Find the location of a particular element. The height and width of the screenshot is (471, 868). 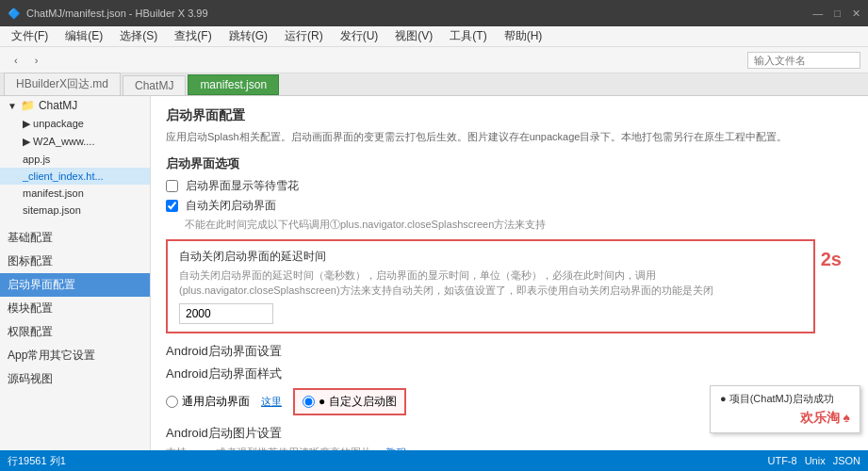

checkbox-autoclose is located at coordinates (172, 205).